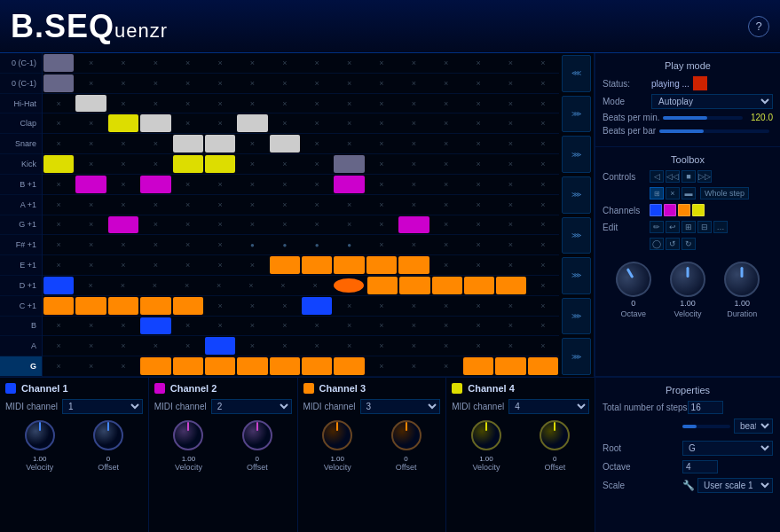 Image resolution: width=780 pixels, height=532 pixels. Describe the element at coordinates (577, 317) in the screenshot. I see `col-btn-7: ⋙` at that location.